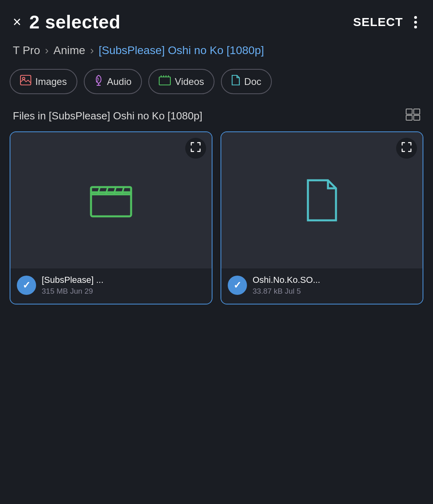  Describe the element at coordinates (322, 286) in the screenshot. I see `file-info-2: ✓ Oshi.No.Ko.SO... 33.87 kB Jul 5` at that location.